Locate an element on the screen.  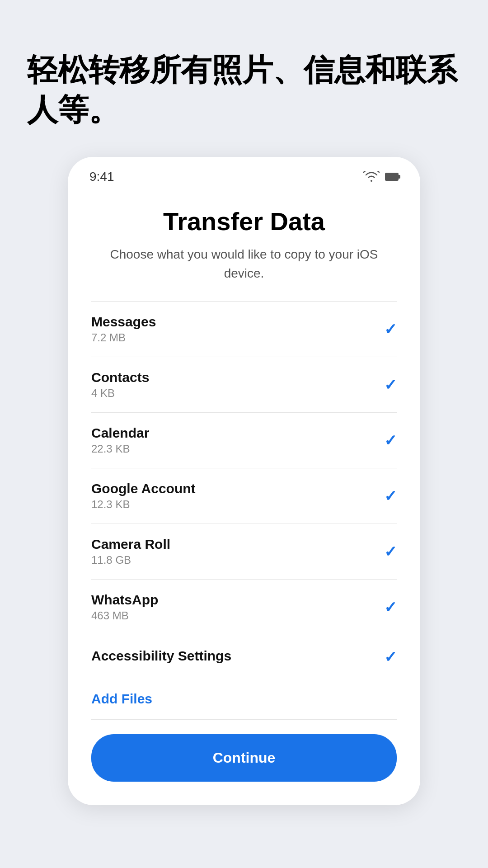
item-name: Calendar is located at coordinates (120, 433).